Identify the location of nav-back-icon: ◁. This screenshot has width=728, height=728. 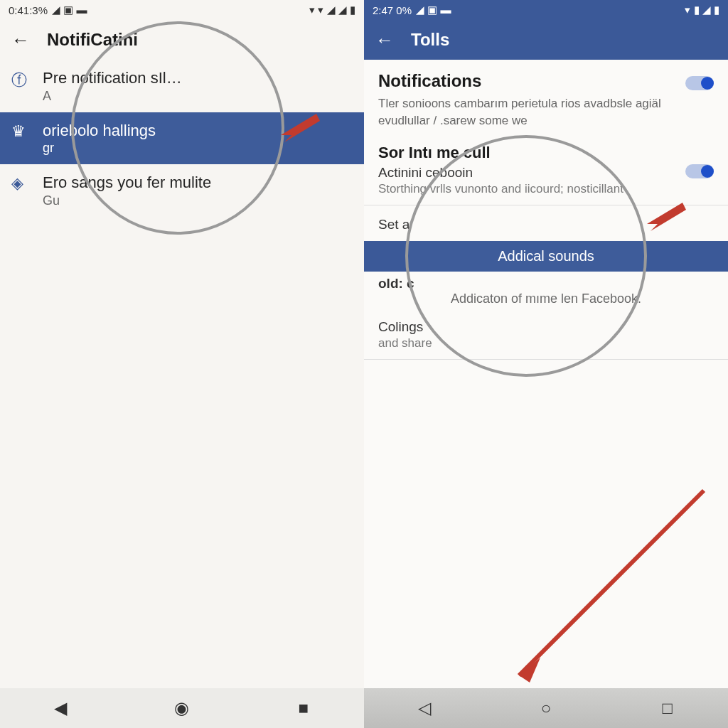
(424, 708).